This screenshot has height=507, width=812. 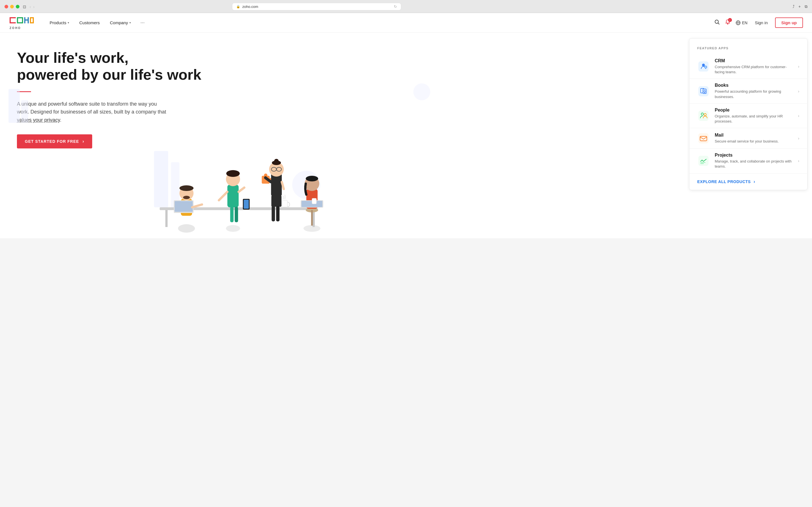 I want to click on crm-chevron: ›, so click(x=799, y=66).